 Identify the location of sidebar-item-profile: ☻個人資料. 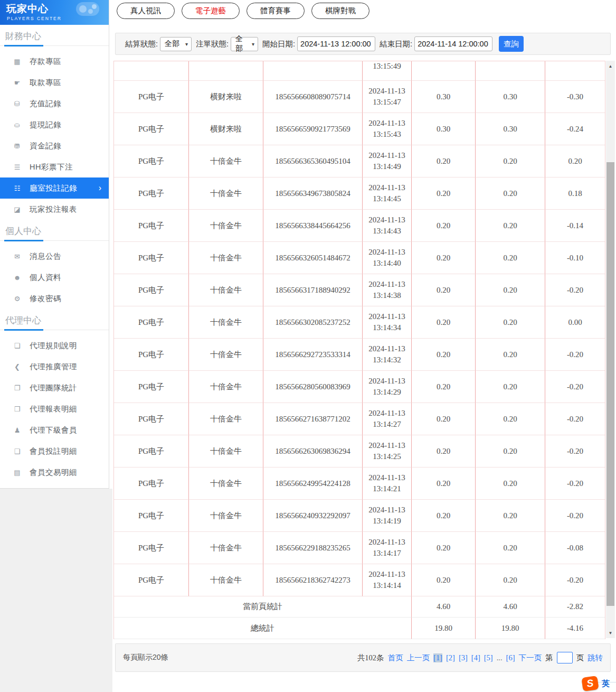
(54, 277).